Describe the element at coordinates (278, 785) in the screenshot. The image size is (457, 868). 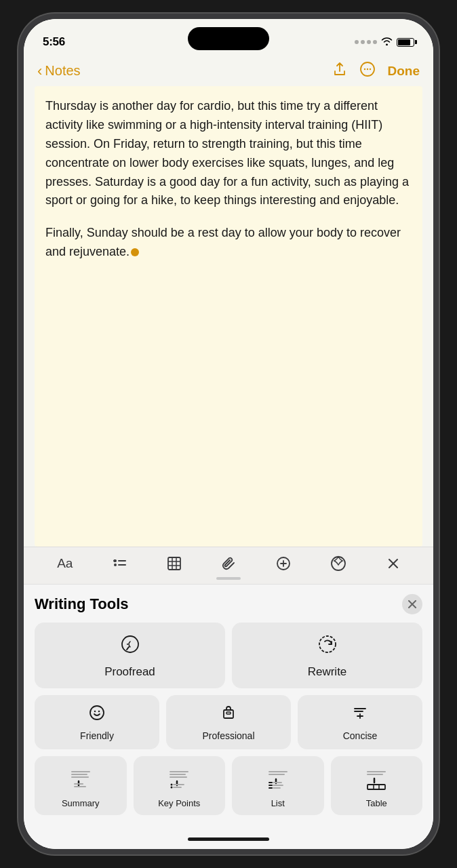
I see `list-button: List` at that location.